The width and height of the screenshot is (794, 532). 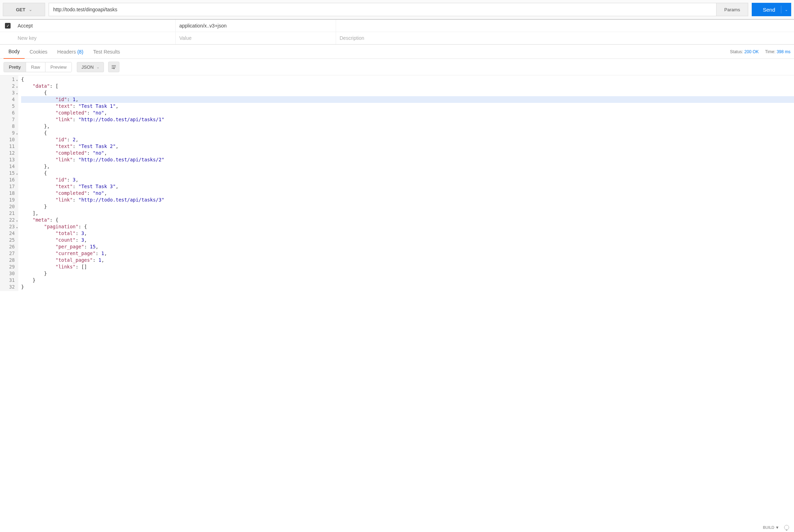 I want to click on header-row-new, so click(x=397, y=38).